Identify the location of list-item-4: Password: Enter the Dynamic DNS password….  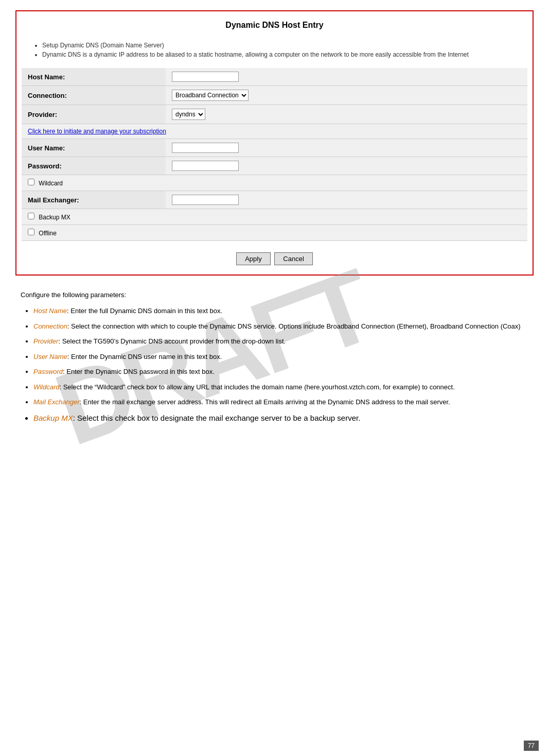
(281, 372).